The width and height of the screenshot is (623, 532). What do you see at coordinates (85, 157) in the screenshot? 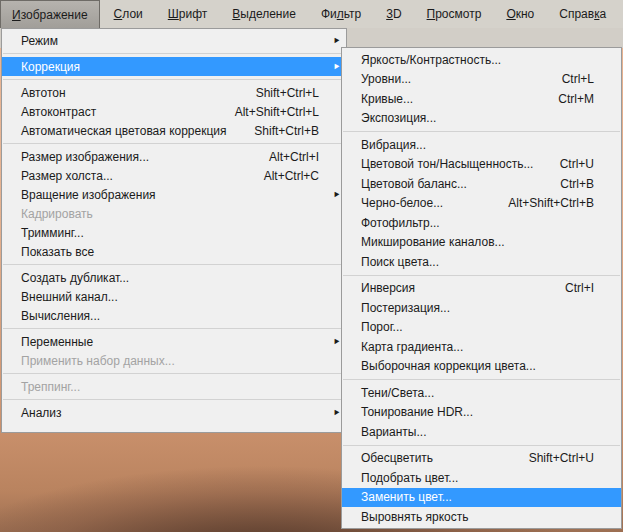
I see `menu-item-label: Размер изображения...` at bounding box center [85, 157].